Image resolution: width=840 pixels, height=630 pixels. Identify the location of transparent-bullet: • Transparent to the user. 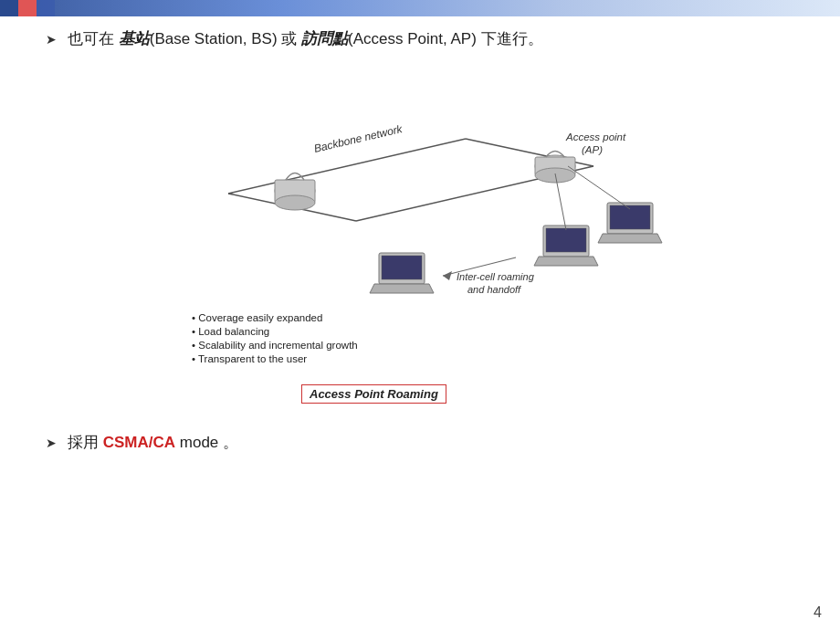
(249, 359).